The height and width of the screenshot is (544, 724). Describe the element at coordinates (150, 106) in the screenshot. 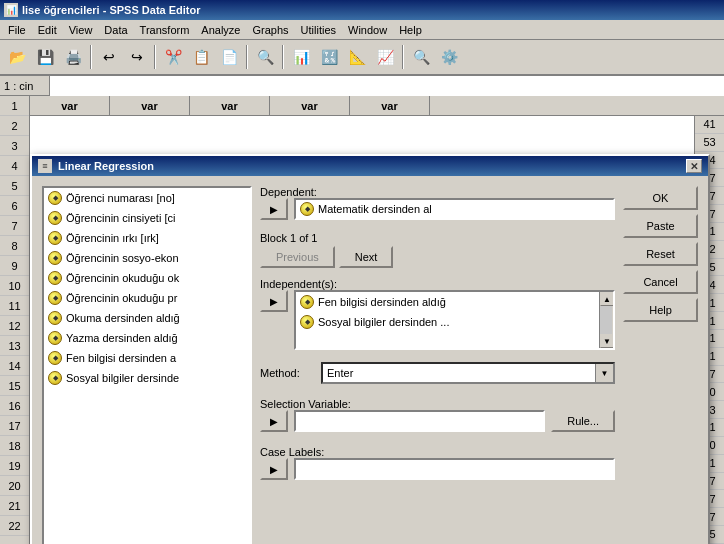

I see `col-hdr-2: var` at that location.